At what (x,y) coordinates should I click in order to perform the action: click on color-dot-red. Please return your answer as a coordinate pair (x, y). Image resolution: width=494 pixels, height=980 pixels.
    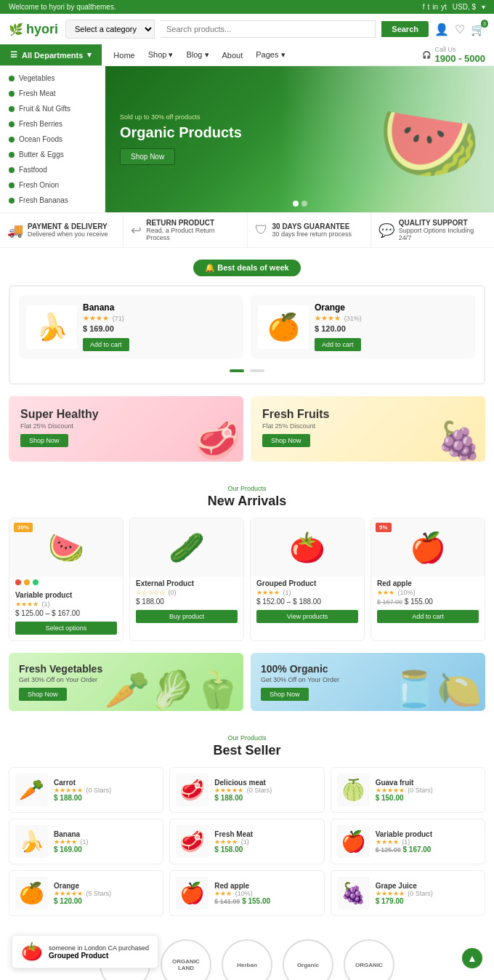
    Looking at the image, I should click on (18, 582).